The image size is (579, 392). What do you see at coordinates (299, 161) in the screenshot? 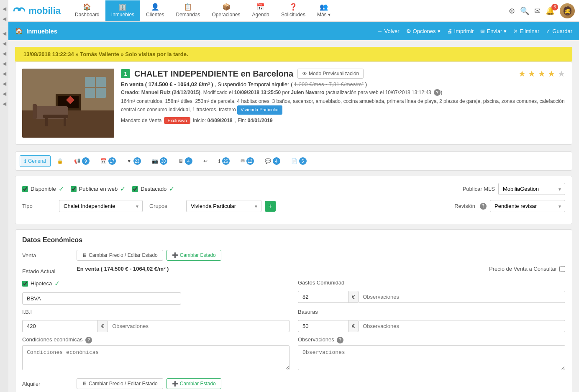
I see `tab-docs: 📄 5` at bounding box center [299, 161].